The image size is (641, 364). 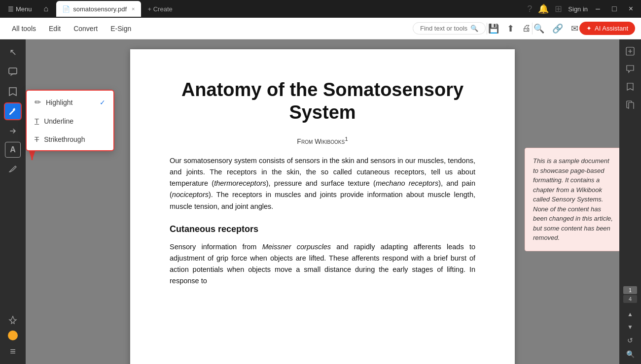 I want to click on home-button: ⌂, so click(x=46, y=9).